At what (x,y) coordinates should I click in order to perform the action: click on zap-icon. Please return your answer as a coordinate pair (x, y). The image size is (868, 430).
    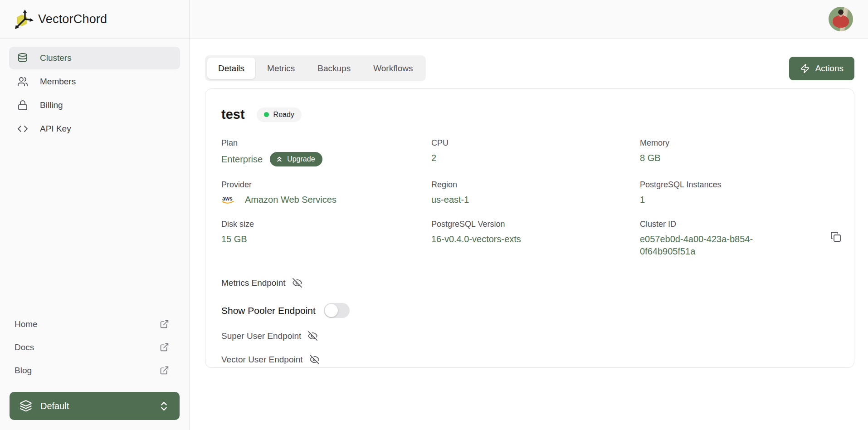
    Looking at the image, I should click on (805, 68).